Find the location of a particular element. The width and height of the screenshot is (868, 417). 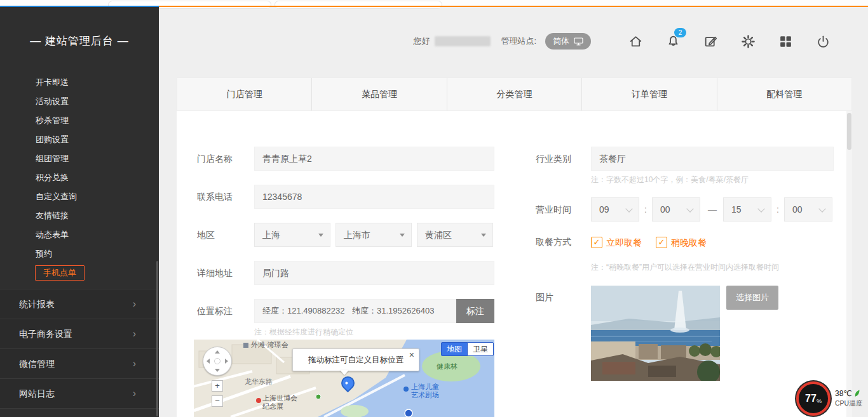

module-tabs: 门店管理 菜品管理 分类管理 订单管理 配料管理 is located at coordinates (515, 94).